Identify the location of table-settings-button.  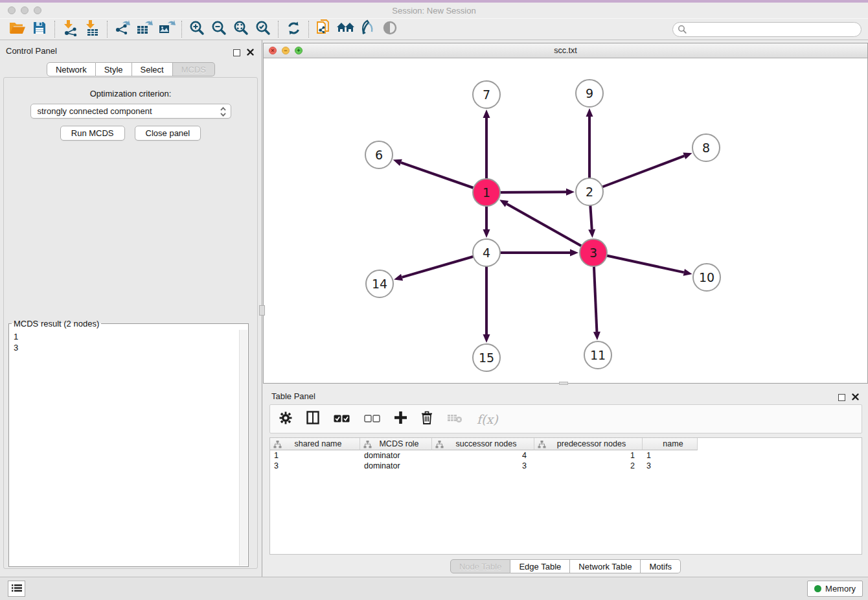
(286, 419).